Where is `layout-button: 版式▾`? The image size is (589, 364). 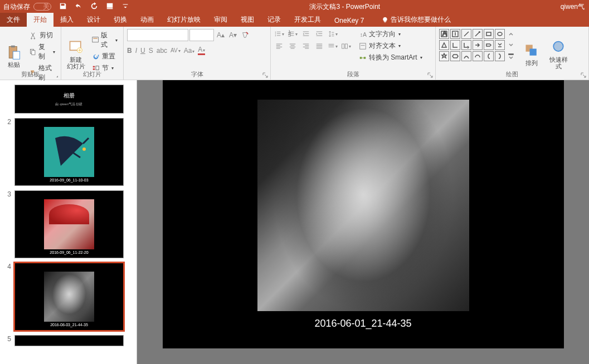 layout-button: 版式▾ is located at coordinates (105, 40).